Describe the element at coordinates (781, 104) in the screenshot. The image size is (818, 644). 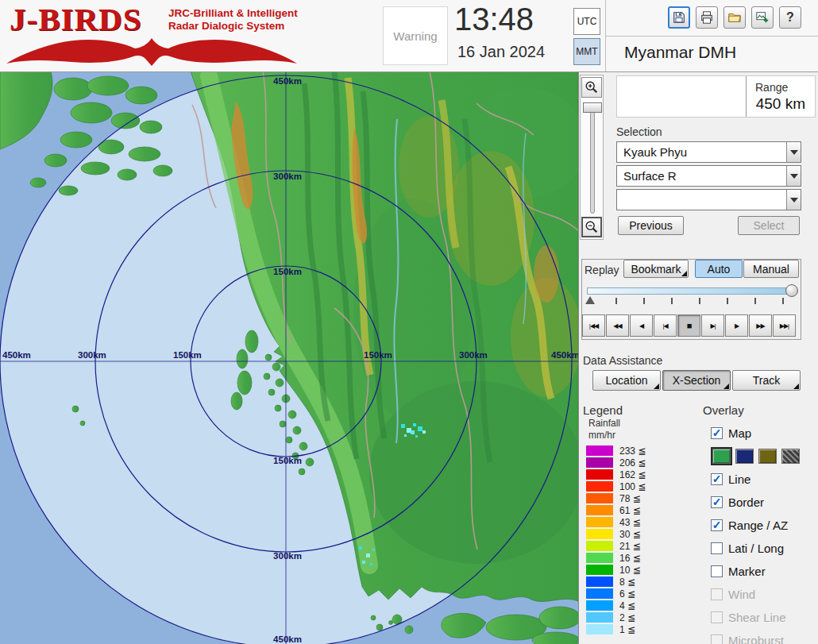
I see `range-value: 450 km` at that location.